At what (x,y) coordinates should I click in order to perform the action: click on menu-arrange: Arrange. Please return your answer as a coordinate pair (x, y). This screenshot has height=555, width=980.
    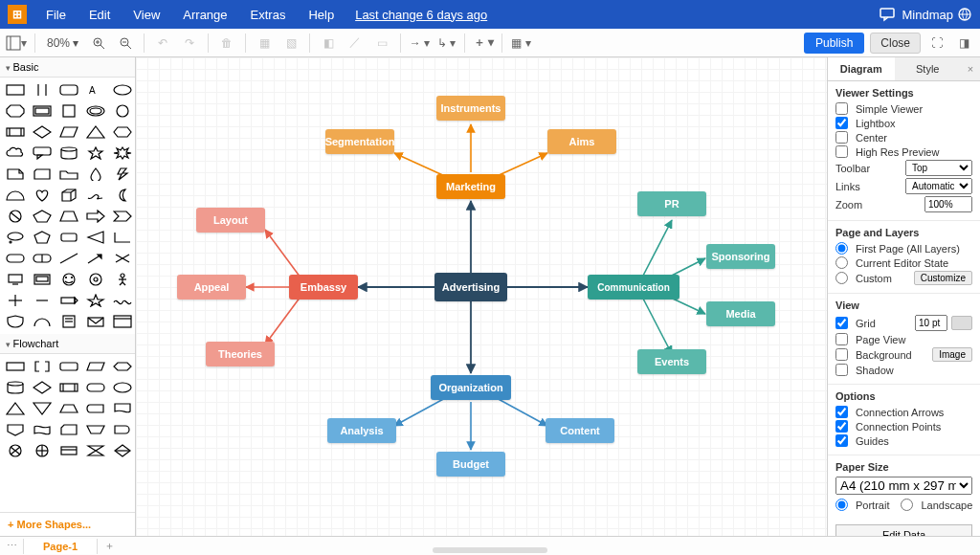
    Looking at the image, I should click on (205, 15).